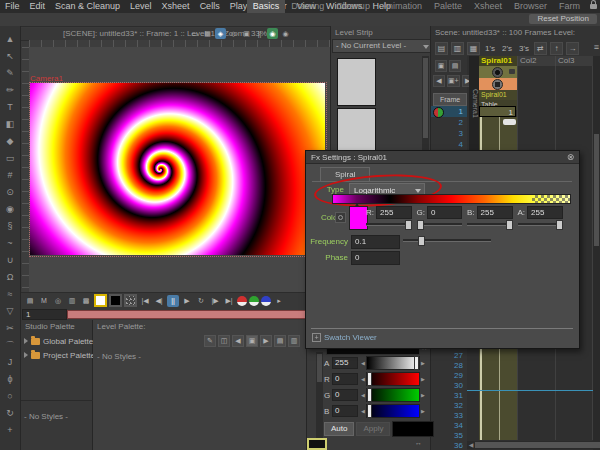 This screenshot has width=600, height=450. I want to click on fx-channel-value-field: 0, so click(444, 212).